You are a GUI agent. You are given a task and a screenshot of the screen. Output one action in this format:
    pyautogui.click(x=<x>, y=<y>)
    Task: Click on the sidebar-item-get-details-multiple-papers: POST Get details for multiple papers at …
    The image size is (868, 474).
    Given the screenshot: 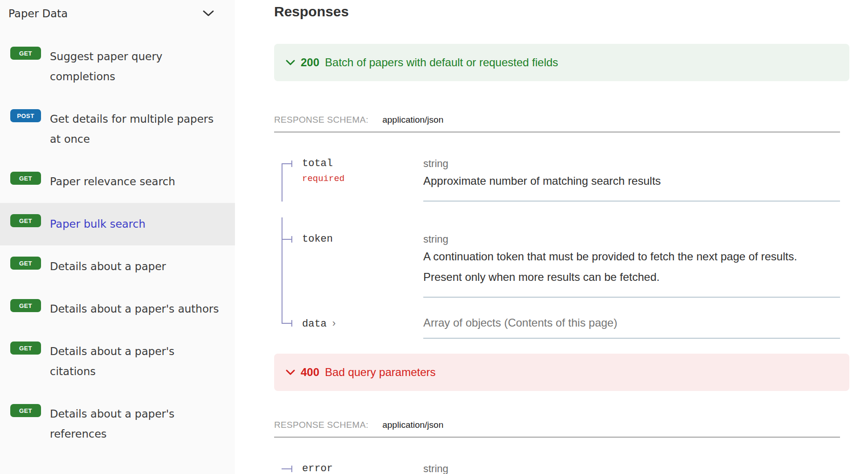 What is the action you would take?
    pyautogui.click(x=117, y=129)
    